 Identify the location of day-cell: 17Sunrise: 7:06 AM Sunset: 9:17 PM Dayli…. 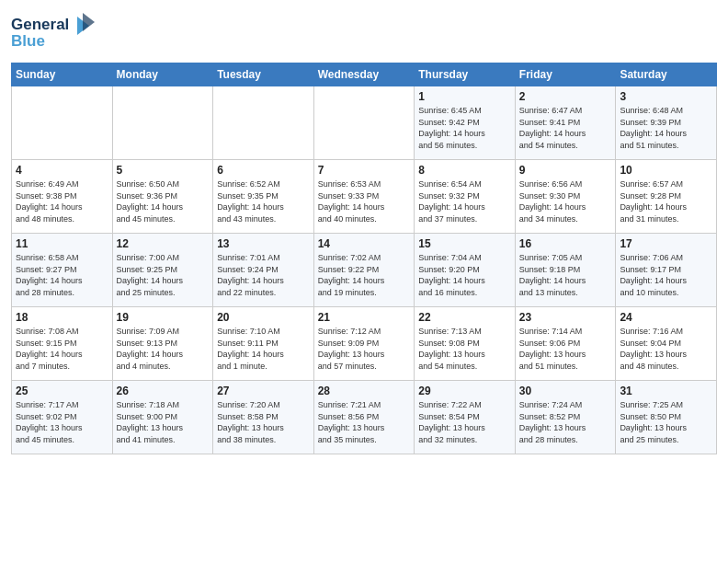
(666, 270).